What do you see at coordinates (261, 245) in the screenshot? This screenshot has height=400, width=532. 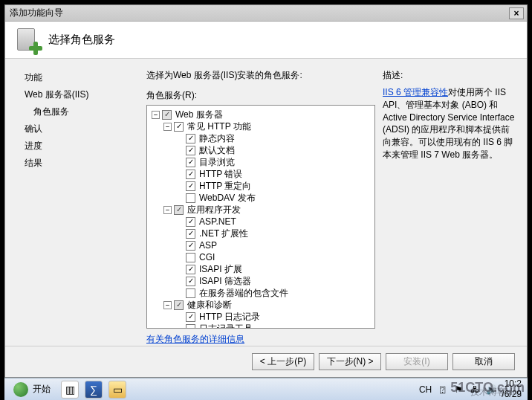 I see `tree-node: ✓ASP` at bounding box center [261, 245].